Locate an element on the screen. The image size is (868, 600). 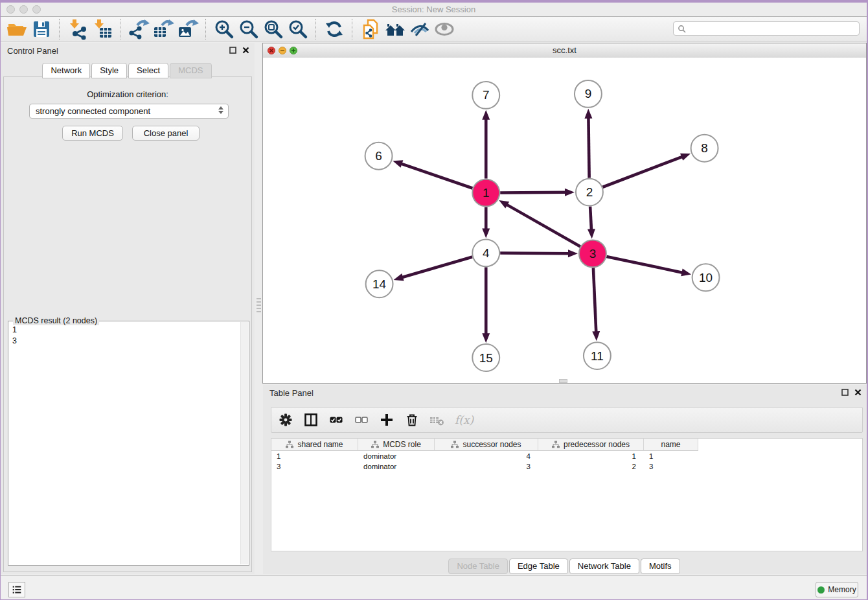
graph-node-7: 7 is located at coordinates (486, 95).